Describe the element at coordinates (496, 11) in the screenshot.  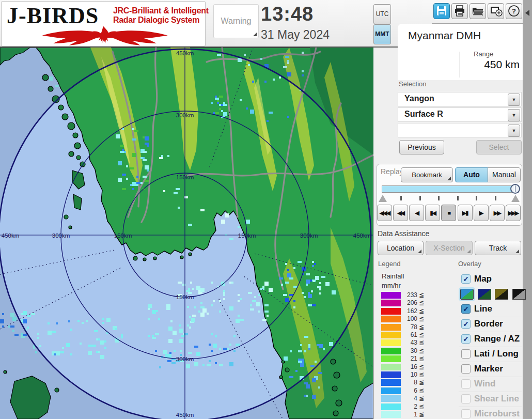
I see `capture-add-icon` at that location.